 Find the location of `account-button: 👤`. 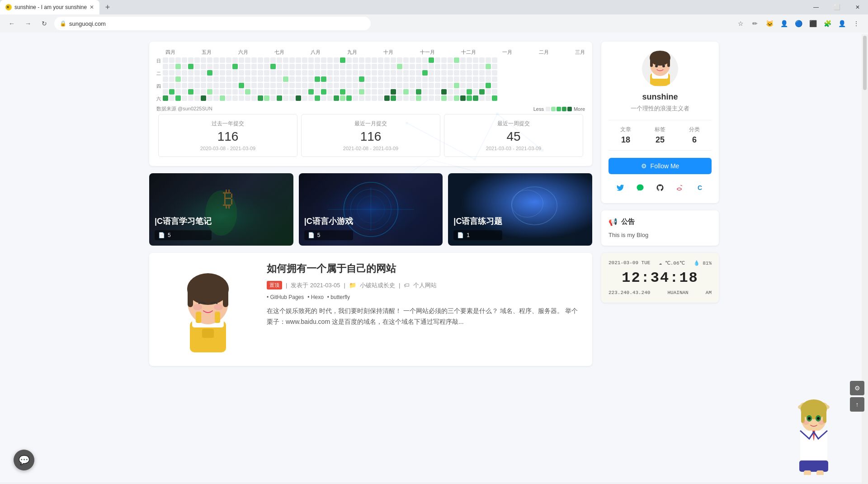

account-button: 👤 is located at coordinates (842, 24).